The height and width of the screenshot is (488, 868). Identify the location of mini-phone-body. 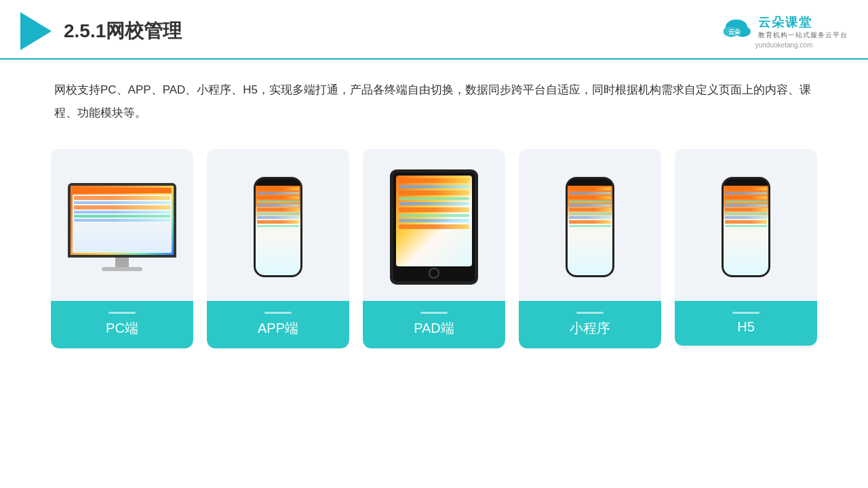
(590, 227).